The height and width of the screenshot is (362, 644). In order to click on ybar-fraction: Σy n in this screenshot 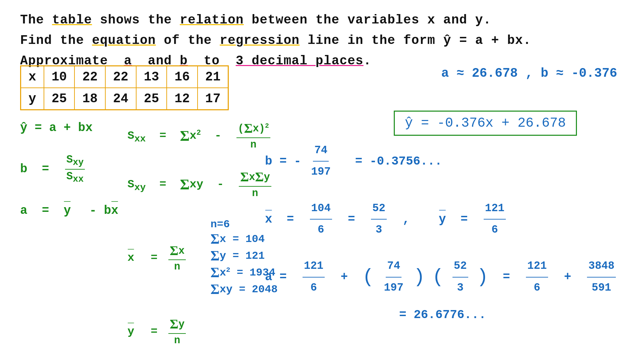, I will do `click(177, 331)`.